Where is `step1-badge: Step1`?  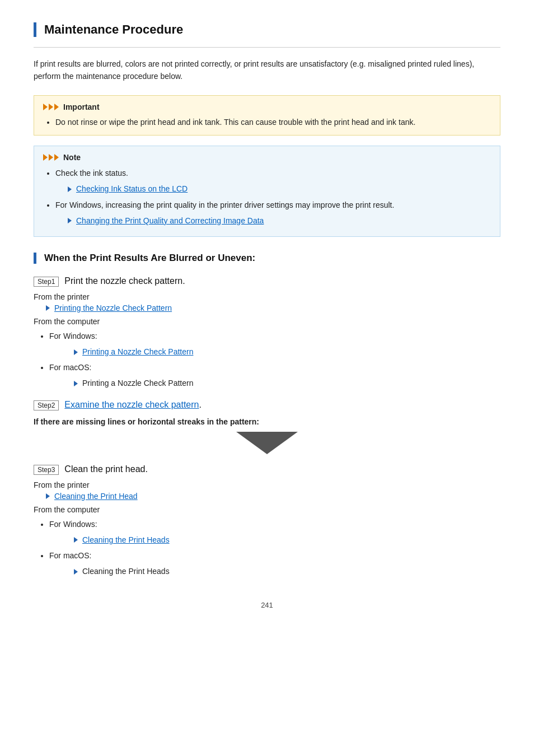 step1-badge: Step1 is located at coordinates (46, 282).